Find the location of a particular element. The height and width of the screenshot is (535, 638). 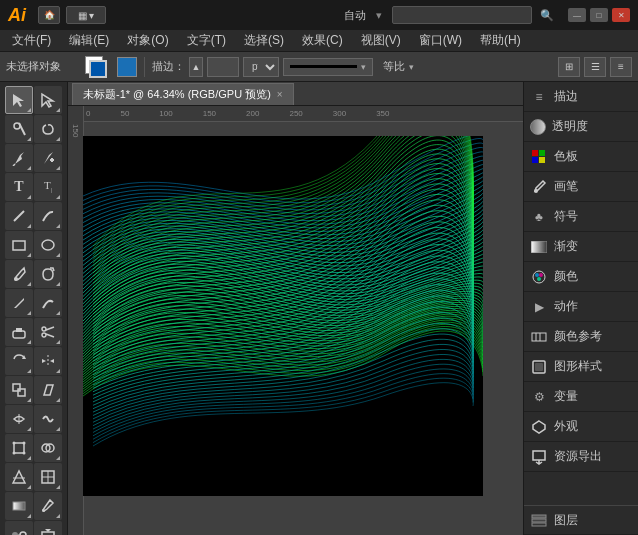

menu-object: 对象(O) is located at coordinates (148, 40).